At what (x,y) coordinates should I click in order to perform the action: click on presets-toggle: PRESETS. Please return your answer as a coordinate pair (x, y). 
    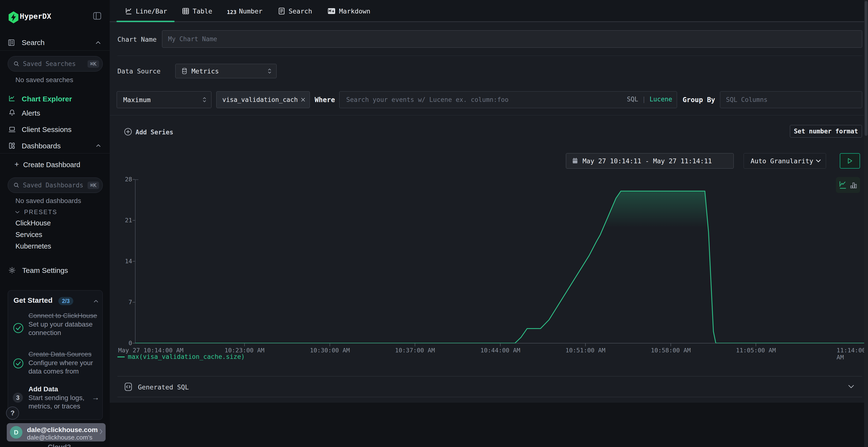
    Looking at the image, I should click on (41, 212).